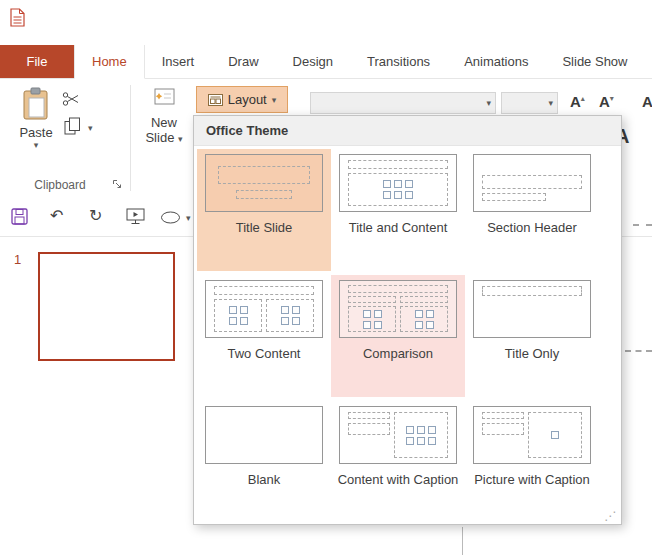 The width and height of the screenshot is (652, 555). Describe the element at coordinates (264, 210) in the screenshot. I see `layout-option-title-slide: Title Slide` at that location.